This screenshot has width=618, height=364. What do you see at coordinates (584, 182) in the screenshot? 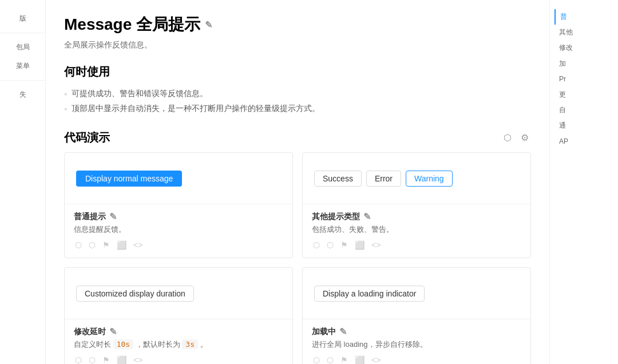
I see `right-sidebar: 普 其他 修改 加 Pr 更 自 通 AP` at bounding box center [584, 182].